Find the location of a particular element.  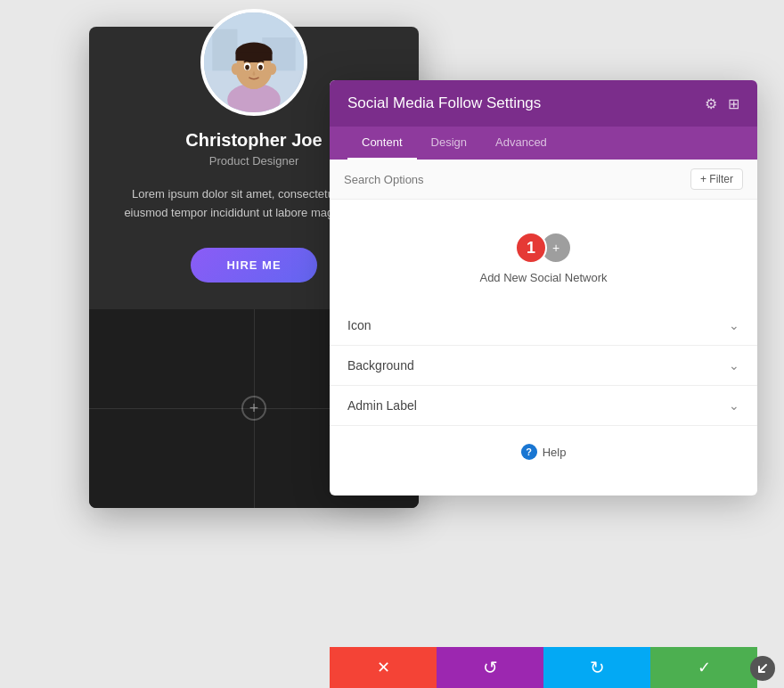

filter-button: + Filter is located at coordinates (716, 179).